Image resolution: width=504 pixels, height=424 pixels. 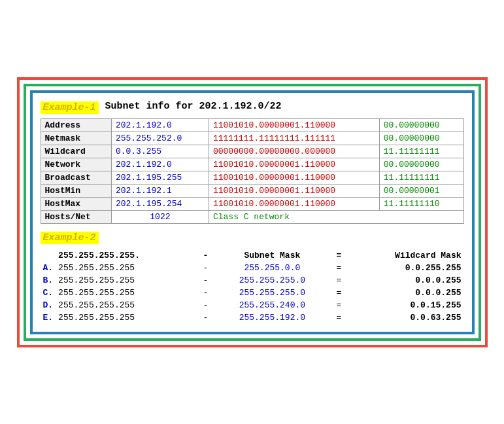 I want to click on table-row: HostMin 202.1.192.1 11001010.00000001.11…, so click(x=252, y=190).